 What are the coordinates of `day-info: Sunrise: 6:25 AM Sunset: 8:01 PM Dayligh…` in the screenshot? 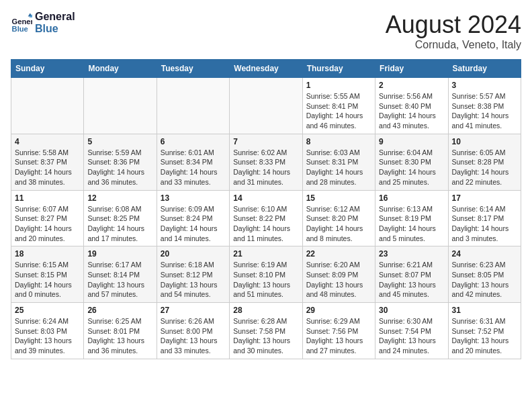 It's located at (120, 336).